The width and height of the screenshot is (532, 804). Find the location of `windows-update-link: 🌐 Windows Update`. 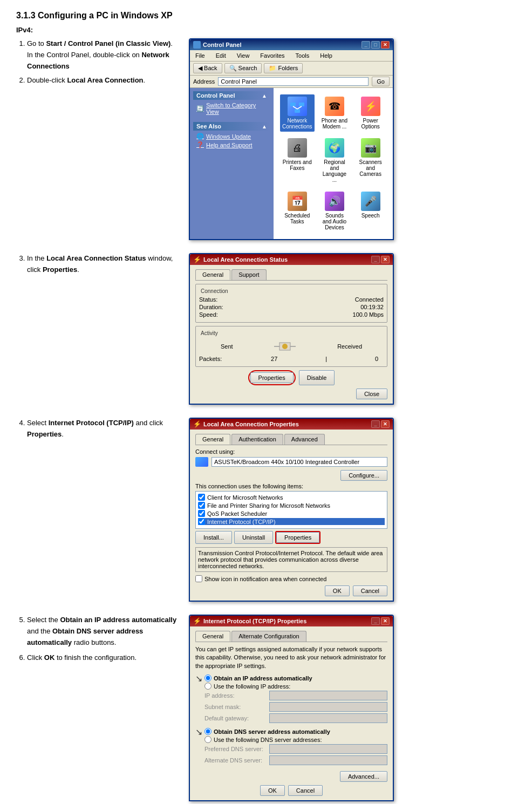

windows-update-link: 🌐 Windows Update is located at coordinates (232, 136).